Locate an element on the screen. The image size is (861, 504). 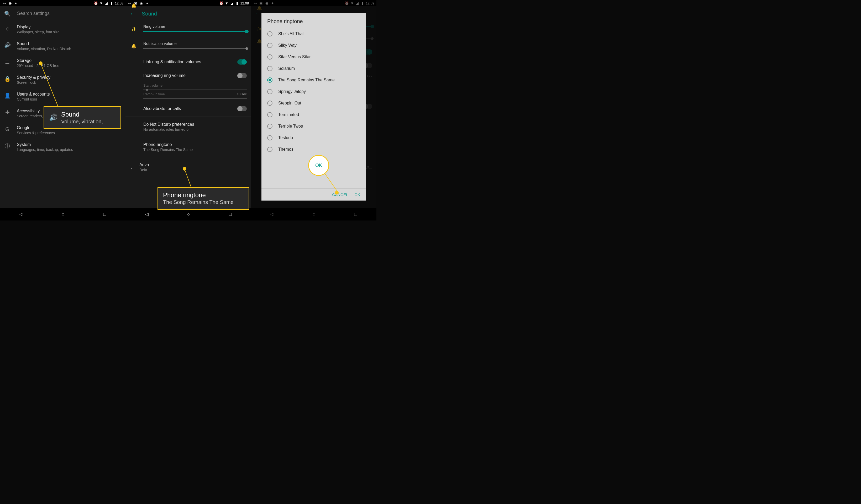
settings-list: ☼ DisplayWallpaper, sleep, font size 🔊 S… is located at coordinates (63, 88).